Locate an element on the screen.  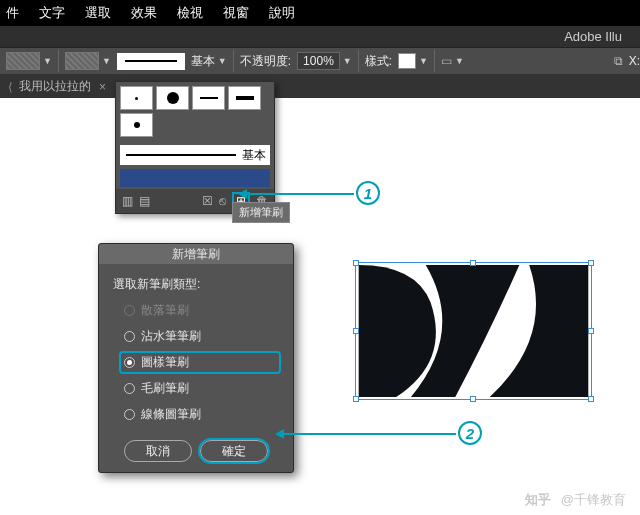
brush-type-radio-group: 散落筆刷 沾水筆筆刷 圖樣筆刷 毛刷筆刷 線條圖筆刷 is located at coordinates (196, 362).